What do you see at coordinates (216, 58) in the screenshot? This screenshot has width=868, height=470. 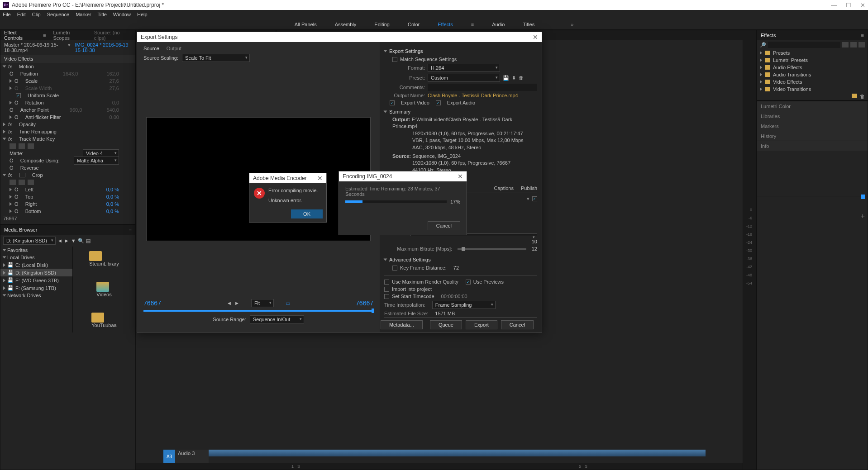 I see `source-scaling-dropdown: Scale To Fit` at bounding box center [216, 58].